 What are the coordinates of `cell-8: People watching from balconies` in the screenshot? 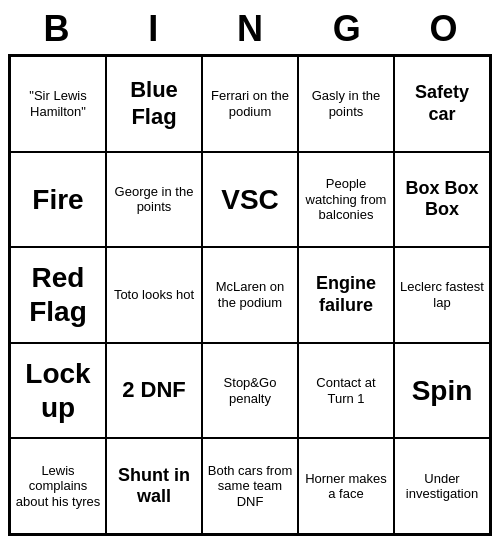 It's located at (346, 200).